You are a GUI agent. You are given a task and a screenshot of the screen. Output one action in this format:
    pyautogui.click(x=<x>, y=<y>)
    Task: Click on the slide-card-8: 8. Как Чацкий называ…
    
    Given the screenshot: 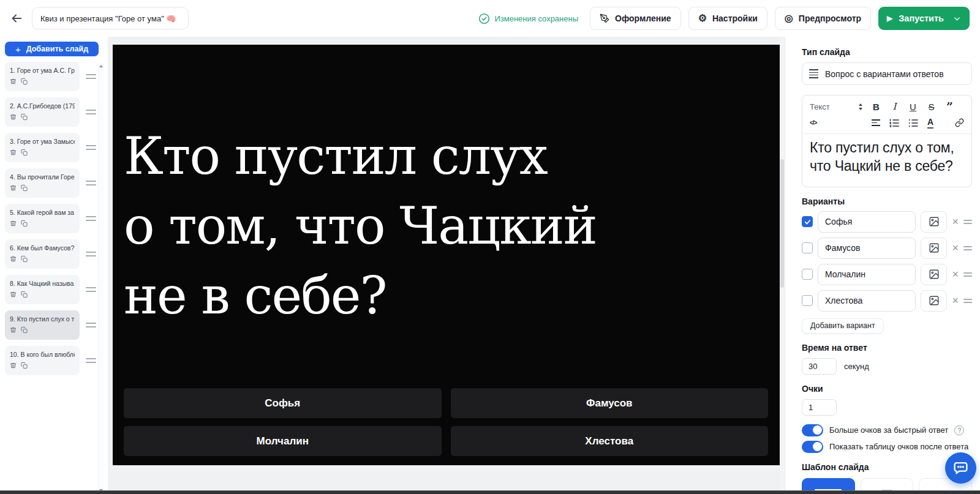 What is the action you would take?
    pyautogui.click(x=42, y=290)
    